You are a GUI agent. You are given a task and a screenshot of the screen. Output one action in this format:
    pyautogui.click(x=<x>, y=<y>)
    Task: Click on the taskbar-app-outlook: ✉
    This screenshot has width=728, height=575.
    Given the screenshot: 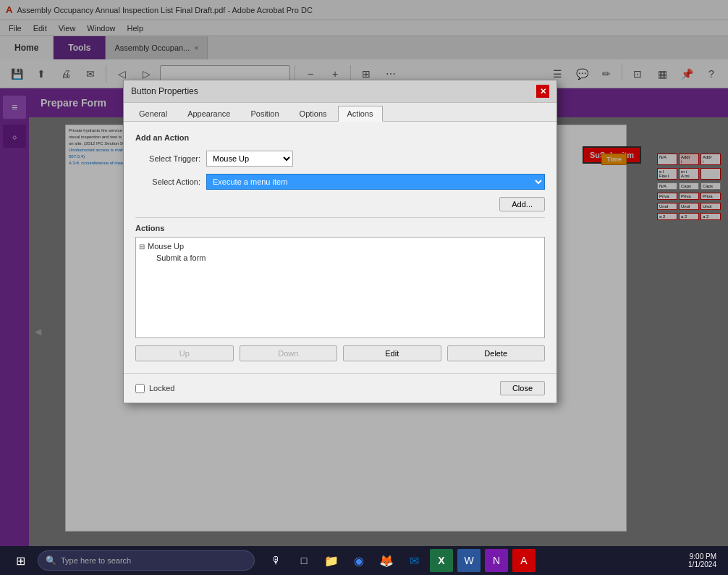 What is the action you would take?
    pyautogui.click(x=414, y=561)
    